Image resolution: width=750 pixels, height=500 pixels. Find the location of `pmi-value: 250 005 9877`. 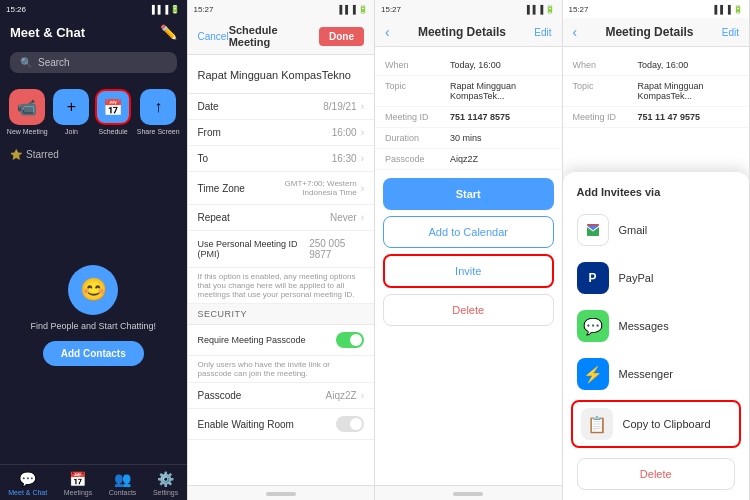

pmi-value: 250 005 9877 is located at coordinates (336, 249).